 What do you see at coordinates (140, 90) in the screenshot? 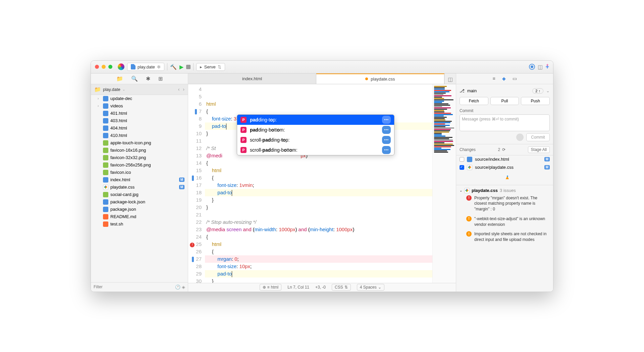
I see `sidebar-header: 📁 play.date ⌄ ‹ ›` at bounding box center [140, 90].